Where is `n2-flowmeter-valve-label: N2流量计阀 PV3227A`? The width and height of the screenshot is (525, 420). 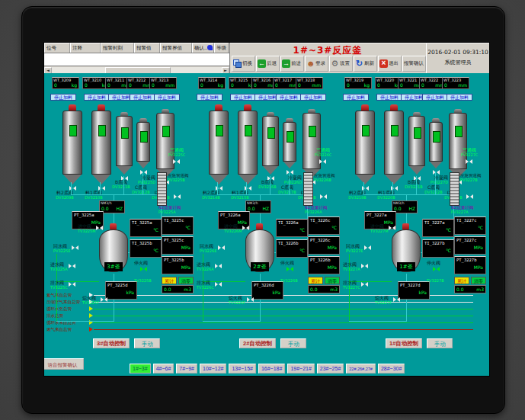
n2-flowmeter-valve-label: N2流量计阀 PV3227A is located at coordinates (469, 210).